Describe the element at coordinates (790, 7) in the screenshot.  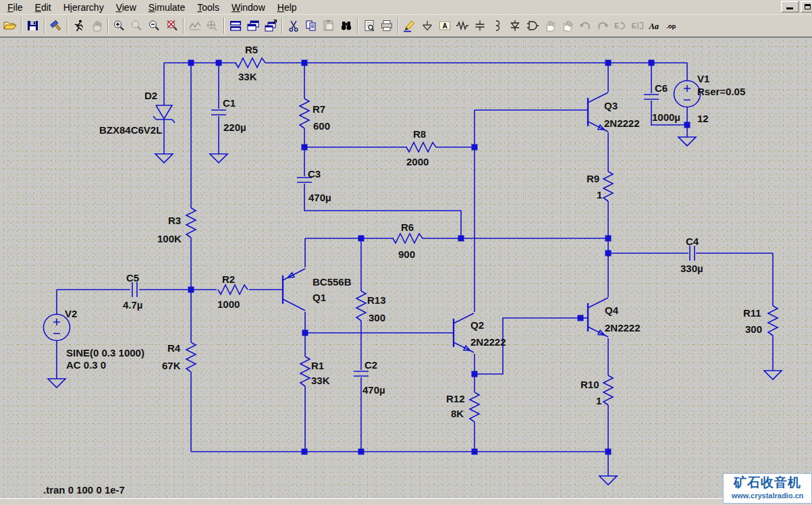
I see `minimize-button` at that location.